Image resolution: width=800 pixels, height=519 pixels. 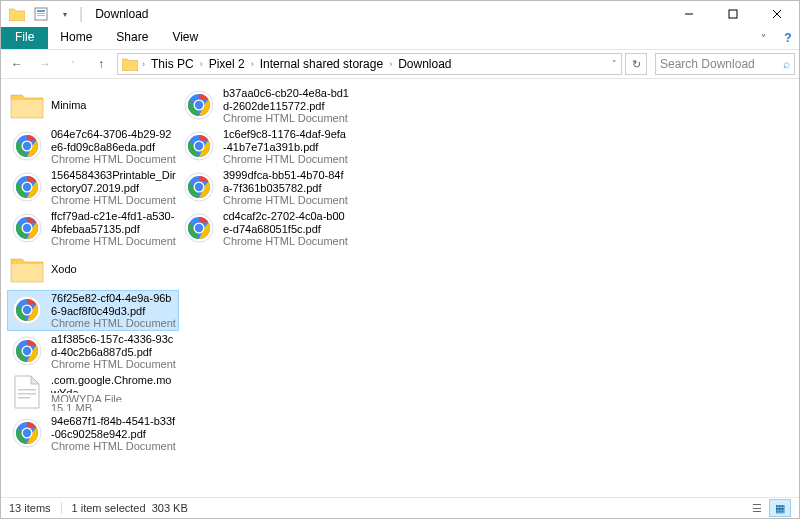 What do you see at coordinates (27, 392) in the screenshot?
I see `file-icon` at bounding box center [27, 392].